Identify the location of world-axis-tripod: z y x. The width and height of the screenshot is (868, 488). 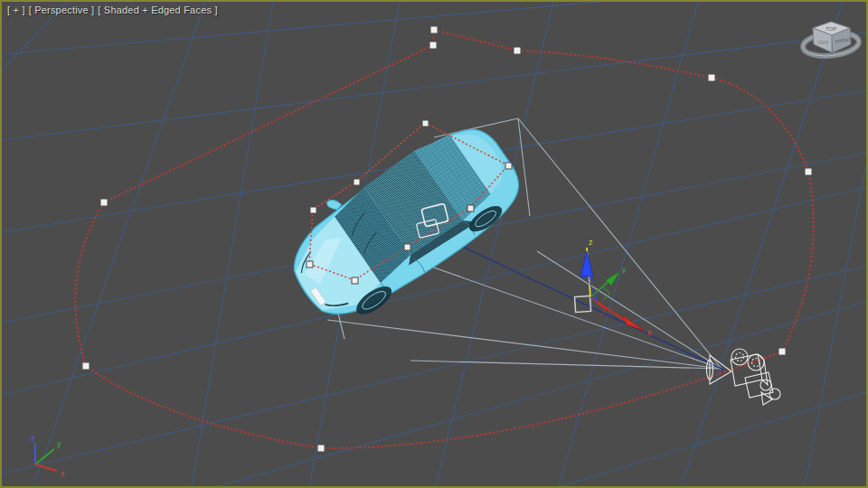
(48, 455).